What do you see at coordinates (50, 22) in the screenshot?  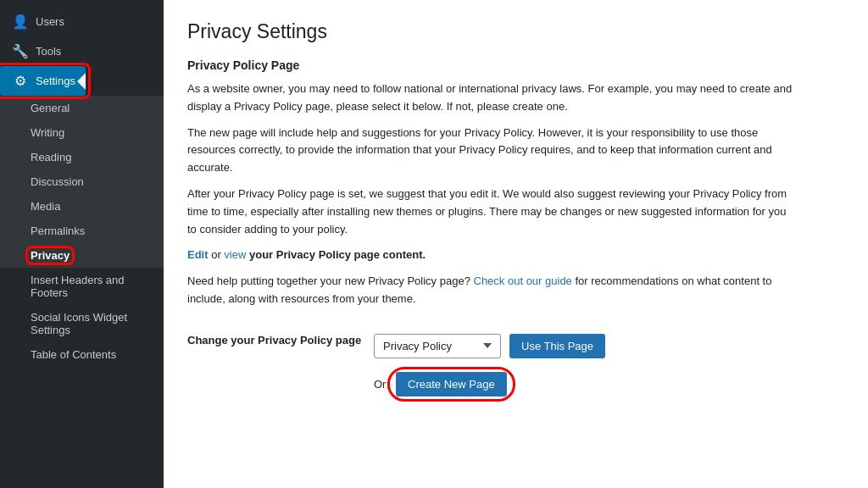 I see `sidebar-label-users: Users` at bounding box center [50, 22].